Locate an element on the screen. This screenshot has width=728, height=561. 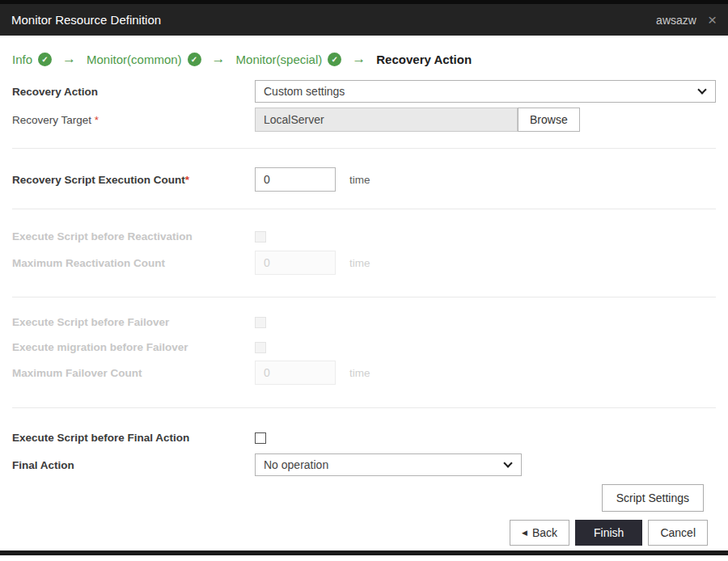
step-recovery-action: Recovery Action is located at coordinates (424, 60).